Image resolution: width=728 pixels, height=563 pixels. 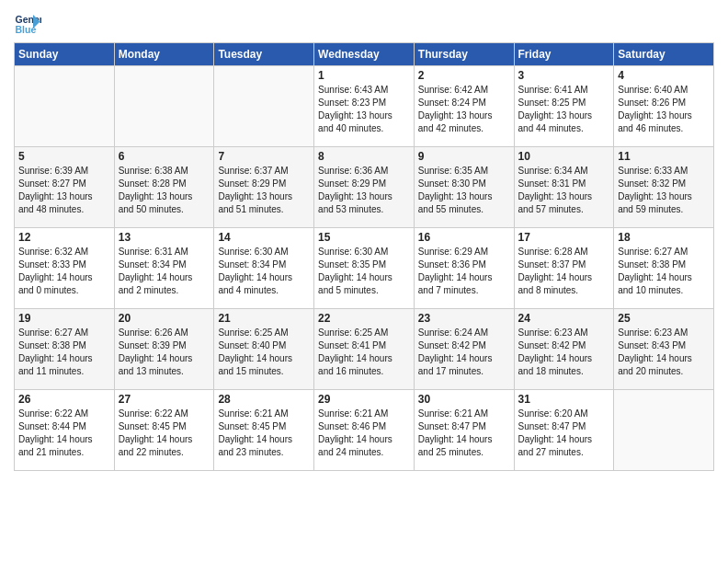 I want to click on day-number: 9, so click(x=464, y=156).